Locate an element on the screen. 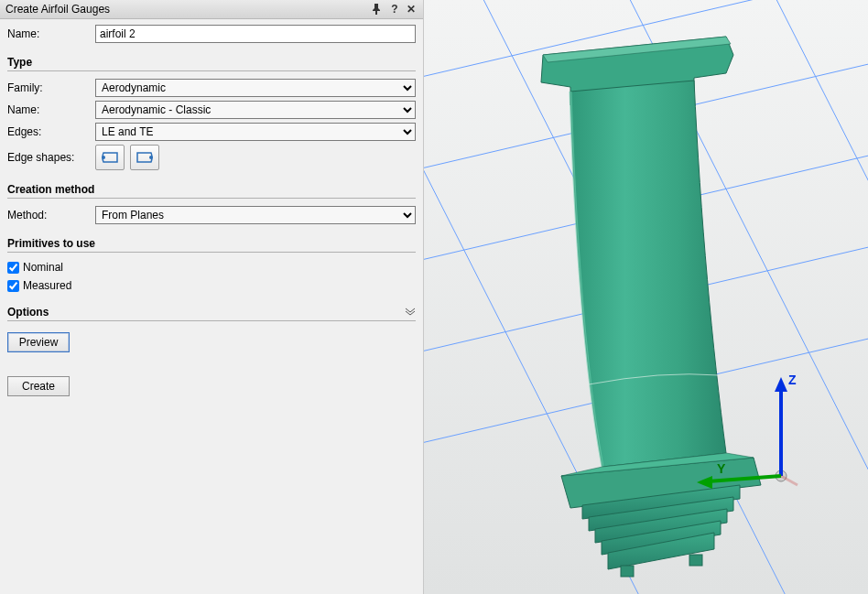  family-label: Family: is located at coordinates (49, 88).